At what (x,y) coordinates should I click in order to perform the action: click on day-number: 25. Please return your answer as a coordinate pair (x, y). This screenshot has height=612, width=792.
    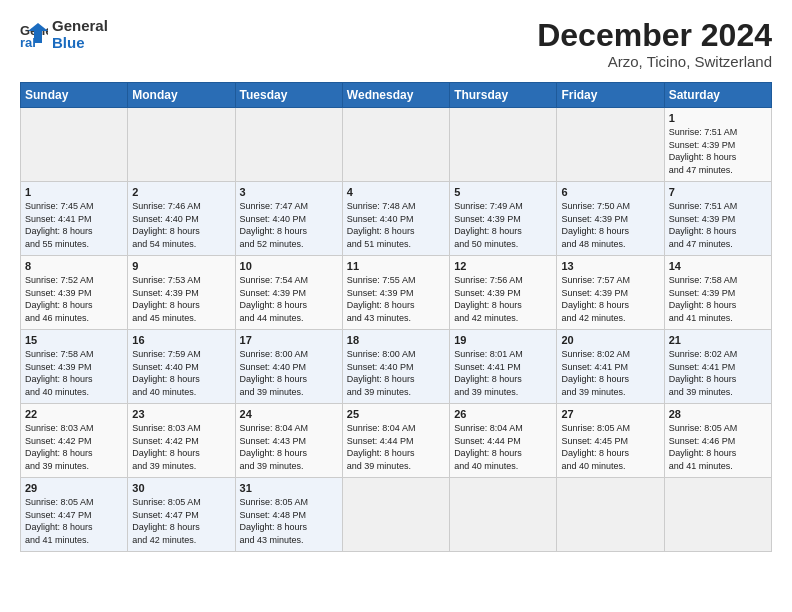
    Looking at the image, I should click on (396, 414).